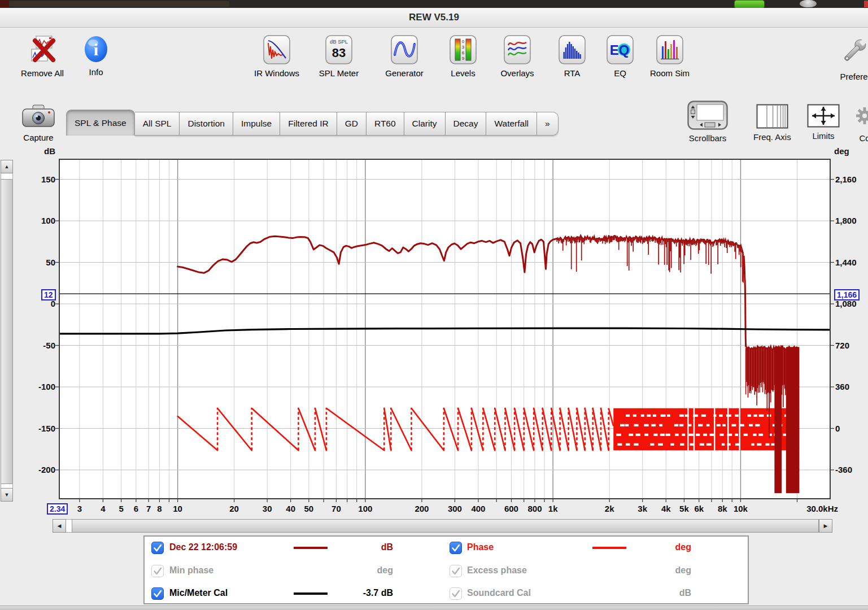  I want to click on x-axis-tick: 100, so click(365, 508).